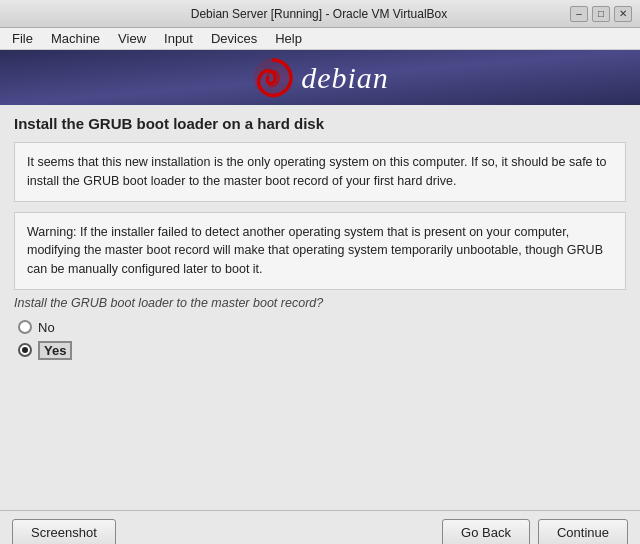 This screenshot has height=544, width=640. I want to click on menu-devices: Devices, so click(234, 38).